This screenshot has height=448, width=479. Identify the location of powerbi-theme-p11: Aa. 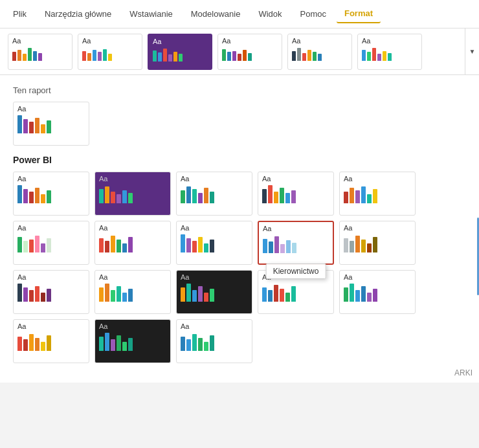
(51, 292).